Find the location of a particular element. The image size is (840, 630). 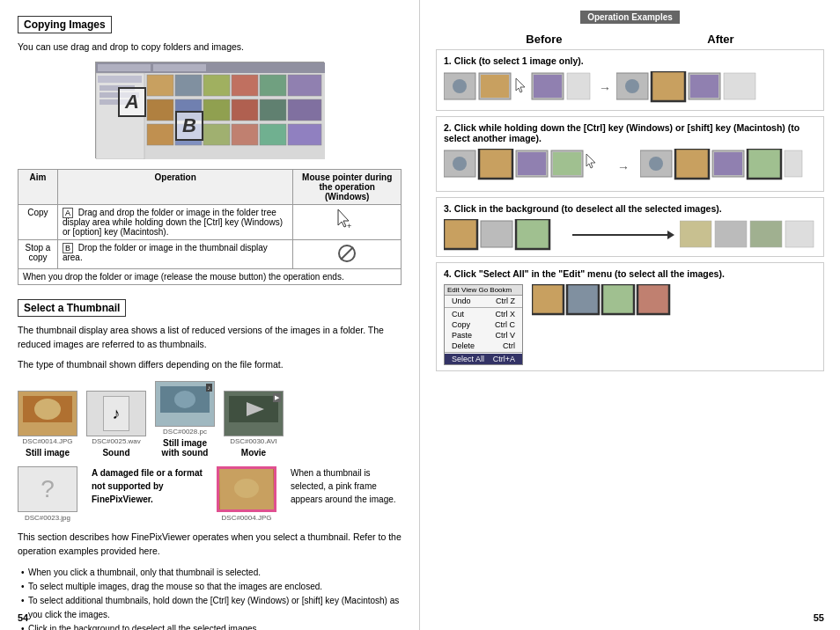

movie-filename: DSC#0030.AVI is located at coordinates (254, 442).